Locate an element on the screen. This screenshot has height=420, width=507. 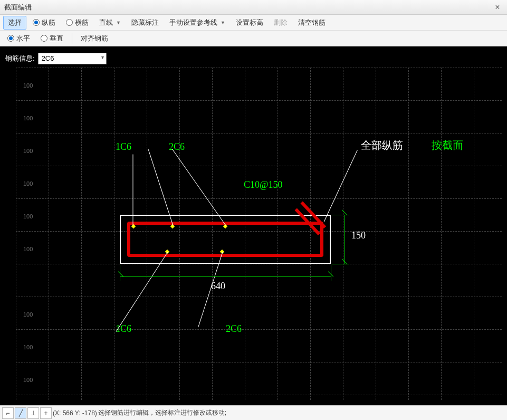
dim-line-height is located at coordinates (344, 240).